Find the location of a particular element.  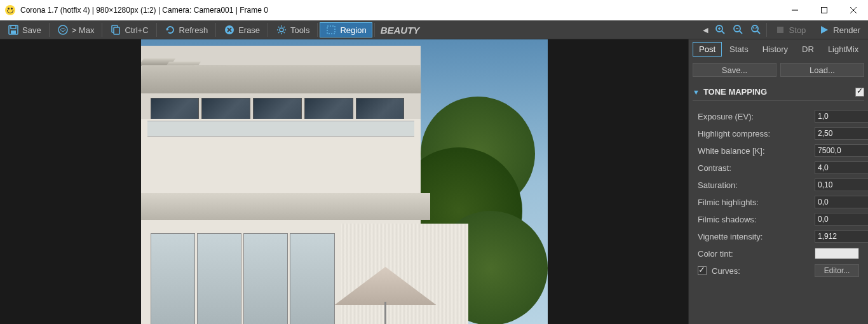

panel-tabs: Post Stats History DR LightMix is located at coordinates (778, 50).